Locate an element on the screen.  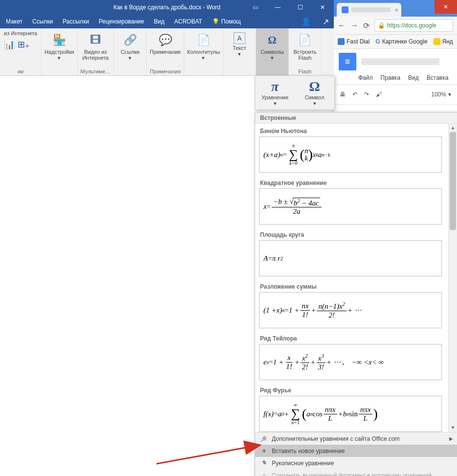
chrome-tab: × is located at coordinates (369, 10).